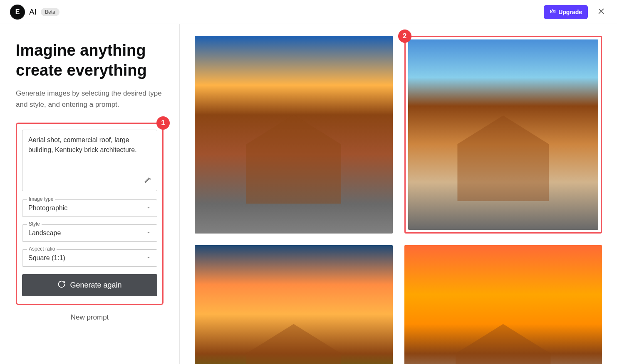 The height and width of the screenshot is (364, 617). I want to click on aspect-ratio-label: Aspect ratio, so click(42, 249).